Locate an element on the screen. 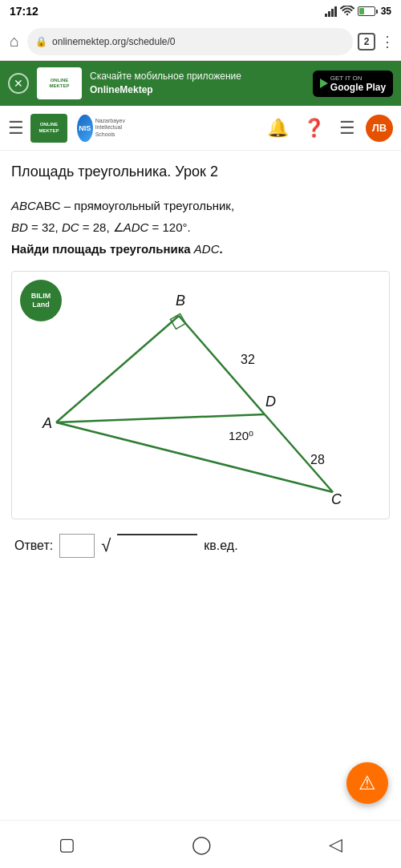 This screenshot has height=868, width=401. lock-icon: 🔒 is located at coordinates (42, 42).